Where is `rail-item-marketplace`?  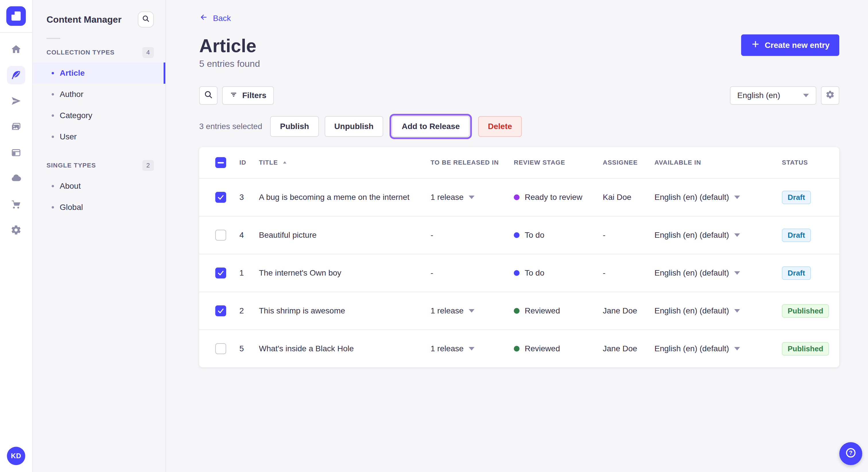
rail-item-marketplace is located at coordinates (16, 204).